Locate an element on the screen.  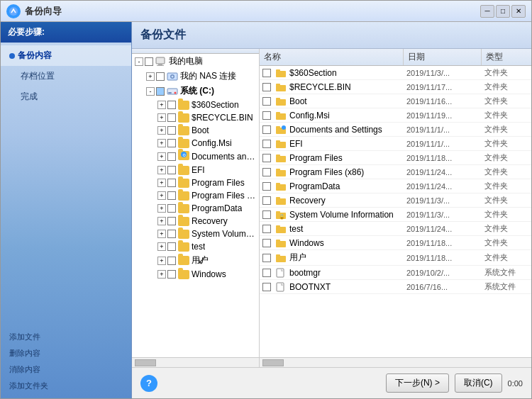
expand-program-files: + is located at coordinates (162, 183).